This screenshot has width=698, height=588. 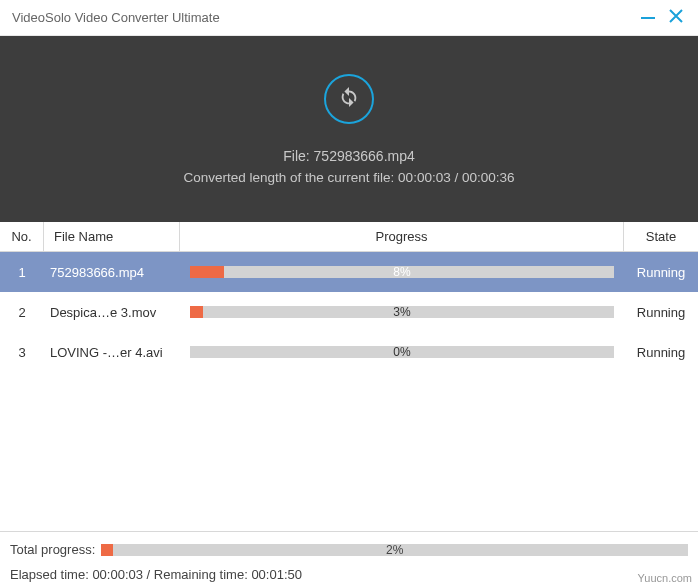 What do you see at coordinates (364, 156) in the screenshot?
I see `current-file-name: 752983666.mp4` at bounding box center [364, 156].